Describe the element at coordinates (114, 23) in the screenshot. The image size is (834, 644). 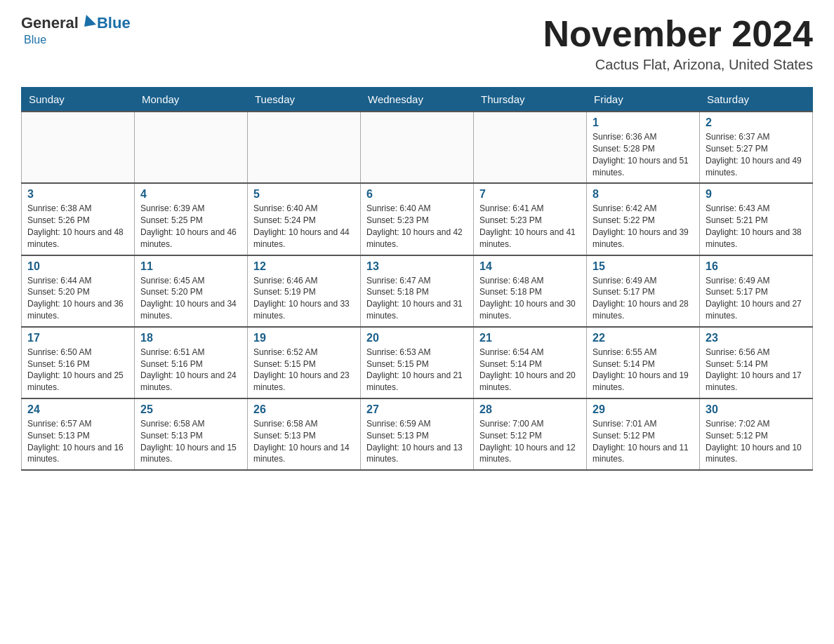
I see `logo-blue: Blue` at that location.